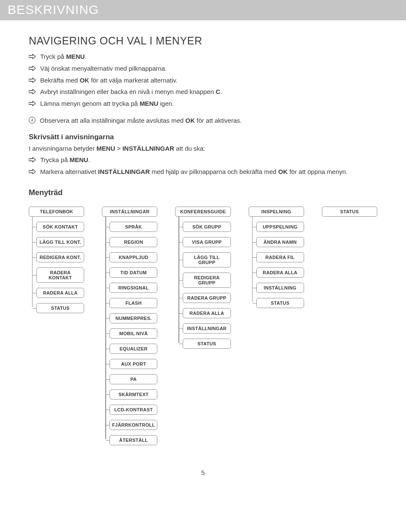  What do you see at coordinates (206, 298) in the screenshot?
I see `menu-tree-child-node: RADERA GRUPP` at bounding box center [206, 298].